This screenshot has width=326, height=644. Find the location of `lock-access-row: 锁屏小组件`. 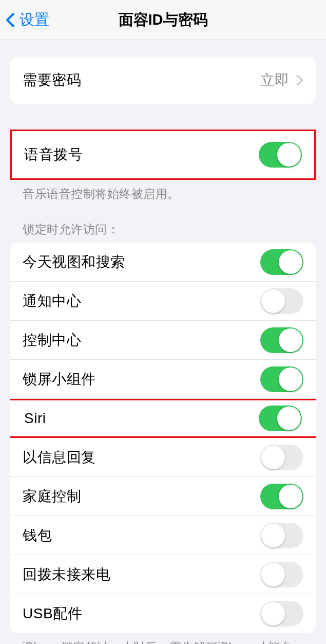

lock-access-row: 锁屏小组件 is located at coordinates (163, 379).